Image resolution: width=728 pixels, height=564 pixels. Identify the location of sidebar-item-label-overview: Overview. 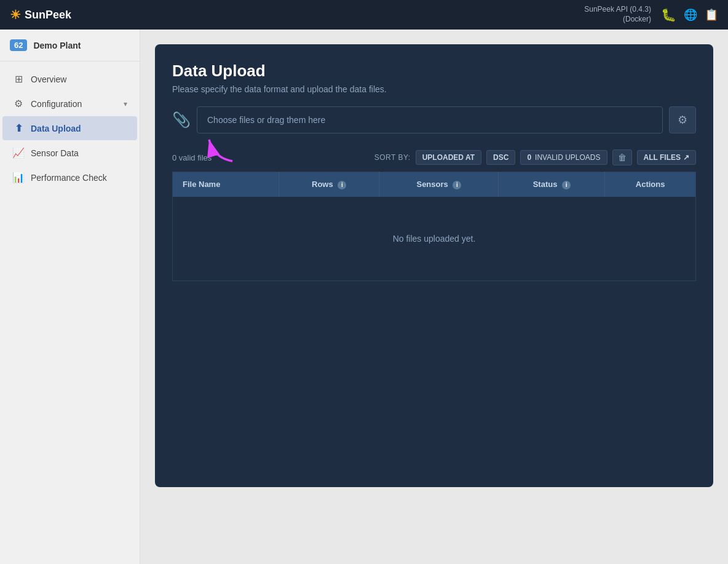
(49, 79).